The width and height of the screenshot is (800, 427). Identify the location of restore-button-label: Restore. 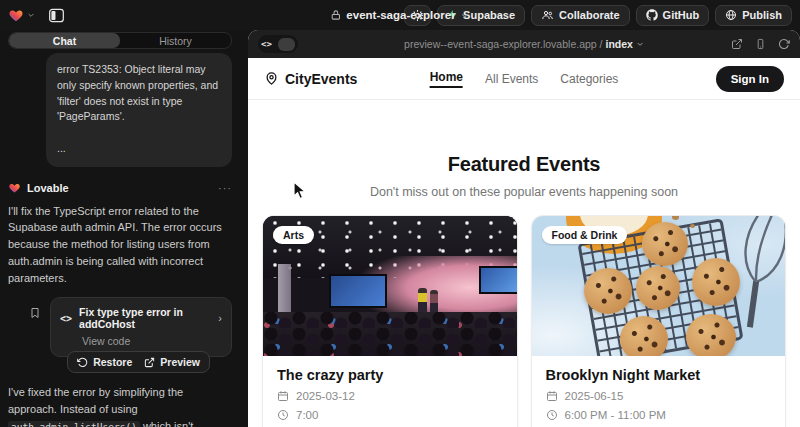
(112, 362).